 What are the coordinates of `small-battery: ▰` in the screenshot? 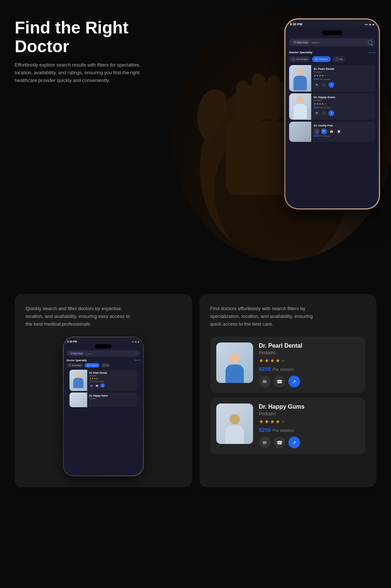 It's located at (138, 342).